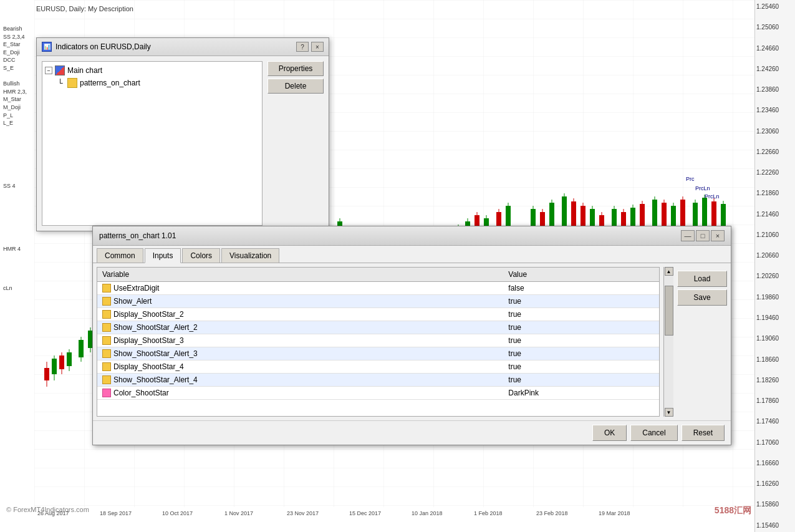  I want to click on properties-button: Properties, so click(296, 69).